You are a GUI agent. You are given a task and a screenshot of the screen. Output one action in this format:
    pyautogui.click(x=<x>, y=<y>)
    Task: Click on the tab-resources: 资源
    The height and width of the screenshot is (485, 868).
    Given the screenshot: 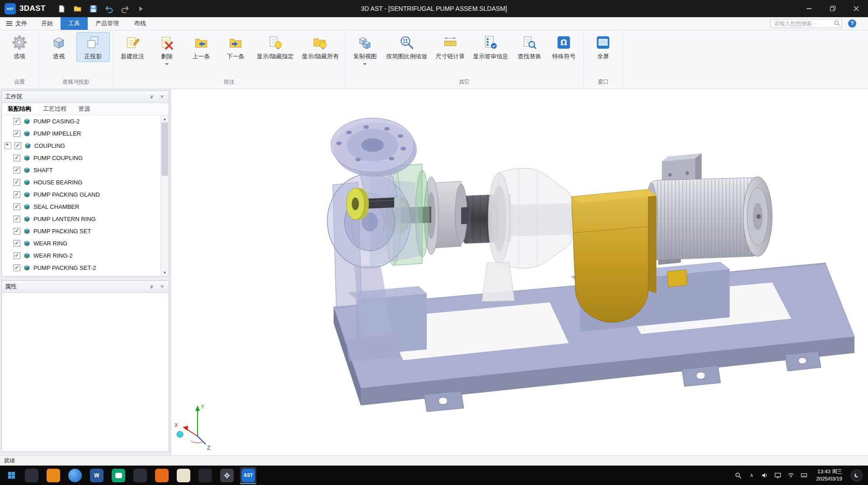 What is the action you would take?
    pyautogui.click(x=84, y=109)
    